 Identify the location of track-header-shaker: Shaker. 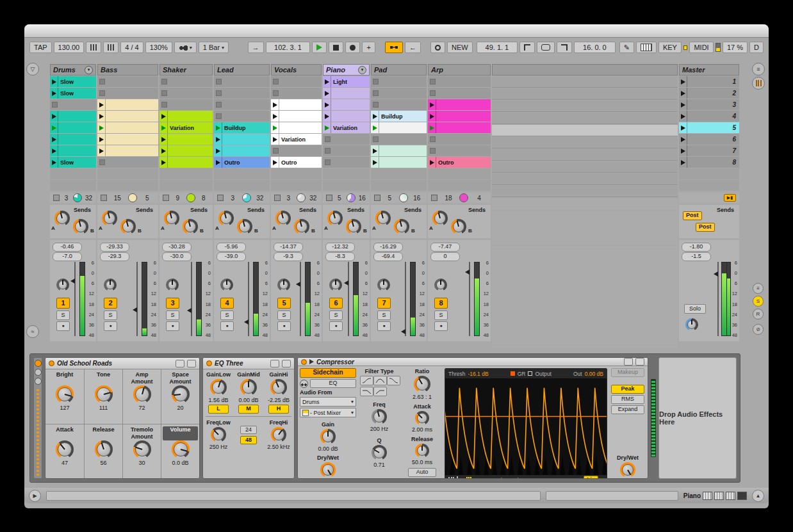
(186, 70).